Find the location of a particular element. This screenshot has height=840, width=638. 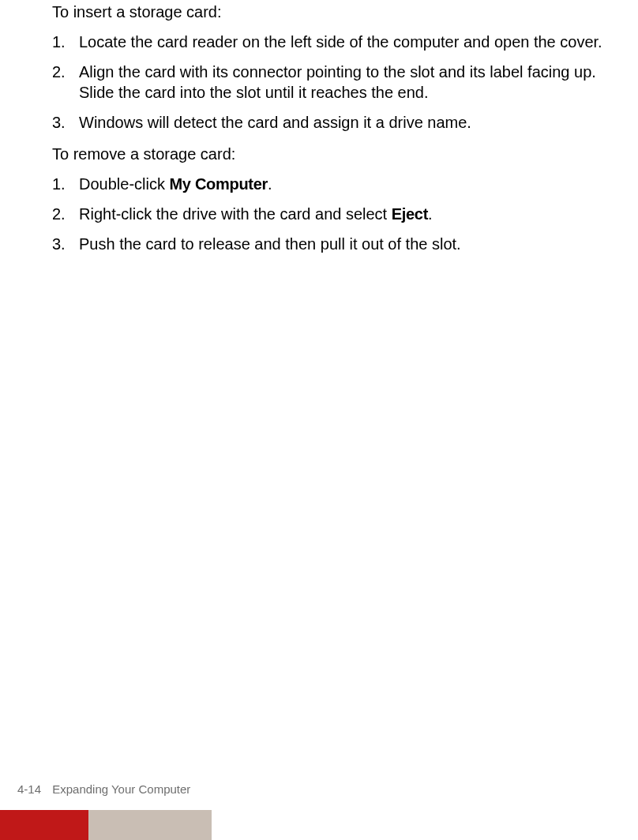

footer-bar-red is located at coordinates (44, 825).